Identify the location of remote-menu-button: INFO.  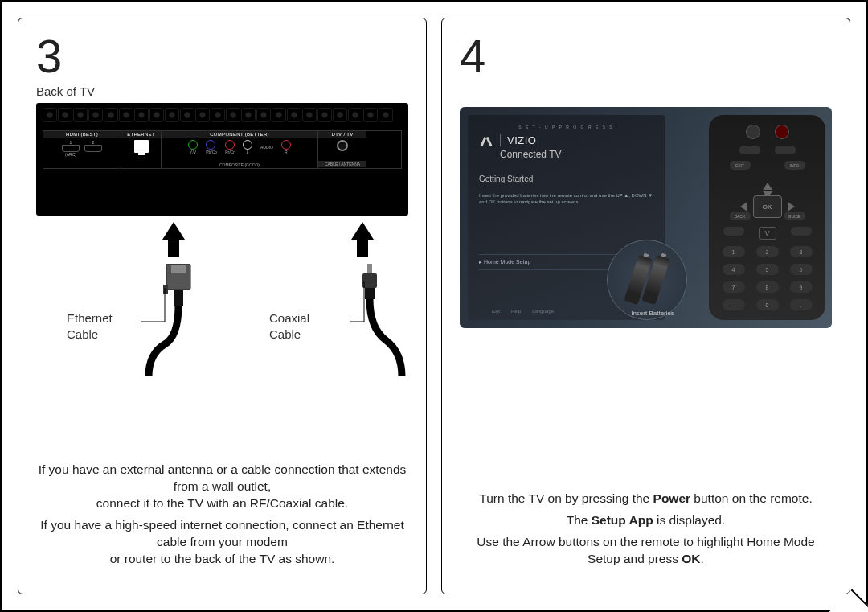
(795, 166).